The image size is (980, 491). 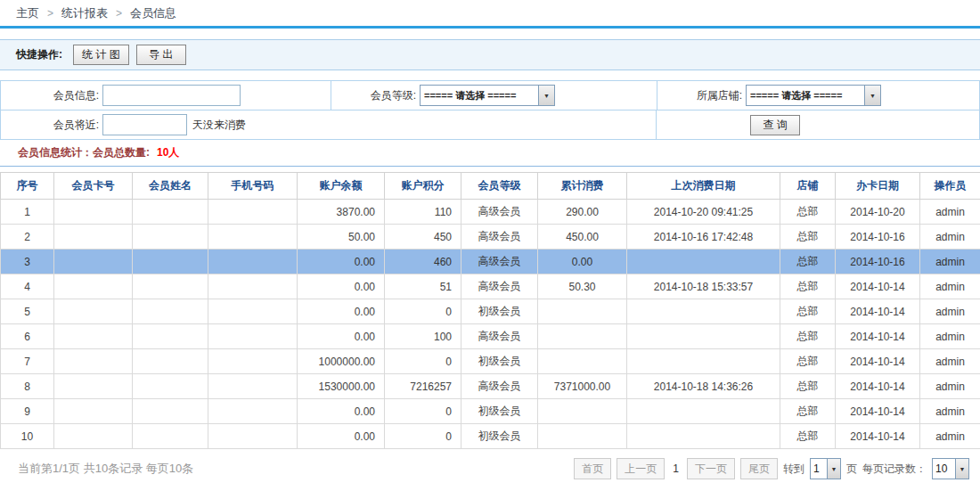 What do you see at coordinates (28, 387) in the screenshot?
I see `cell-index: 8` at bounding box center [28, 387].